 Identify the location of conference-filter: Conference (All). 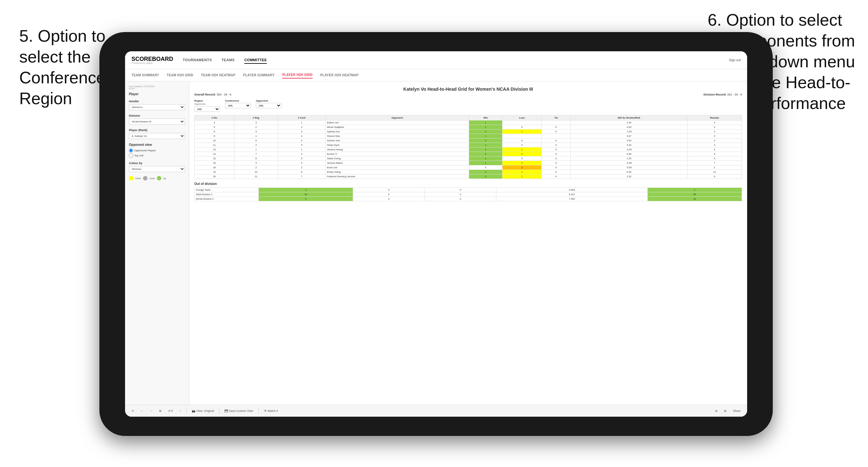
(238, 106).